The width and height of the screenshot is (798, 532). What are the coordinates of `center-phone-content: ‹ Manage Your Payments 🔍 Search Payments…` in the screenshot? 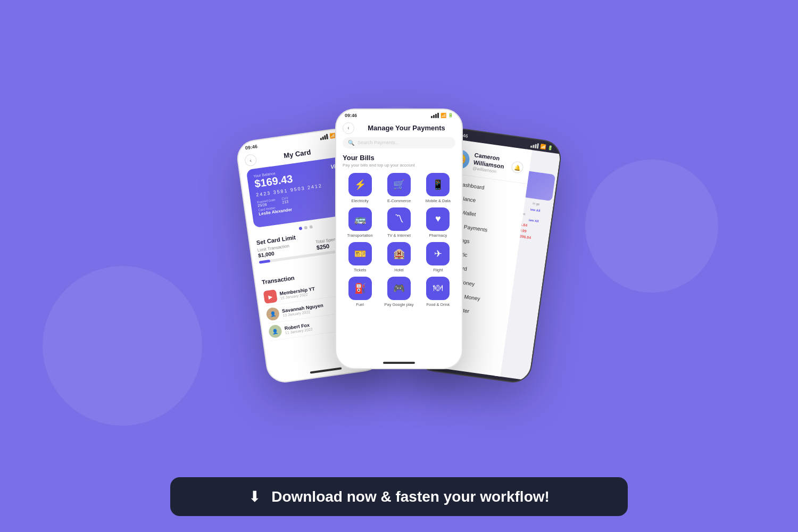 It's located at (399, 214).